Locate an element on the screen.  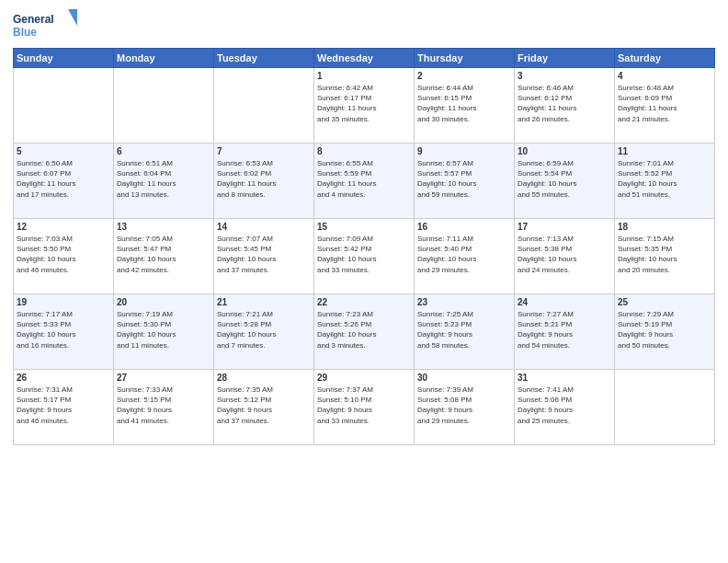
day-info: Sunrise: 6:51 AM Sunset: 6:04 PM Dayligh… is located at coordinates (164, 178).